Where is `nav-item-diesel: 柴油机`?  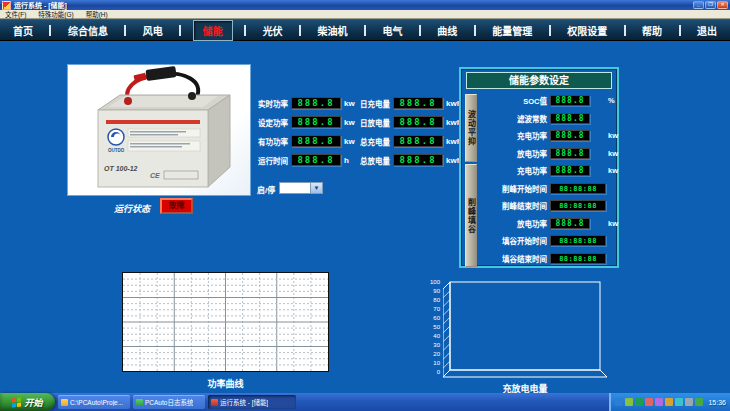
nav-item-diesel: 柴油机 is located at coordinates (333, 30).